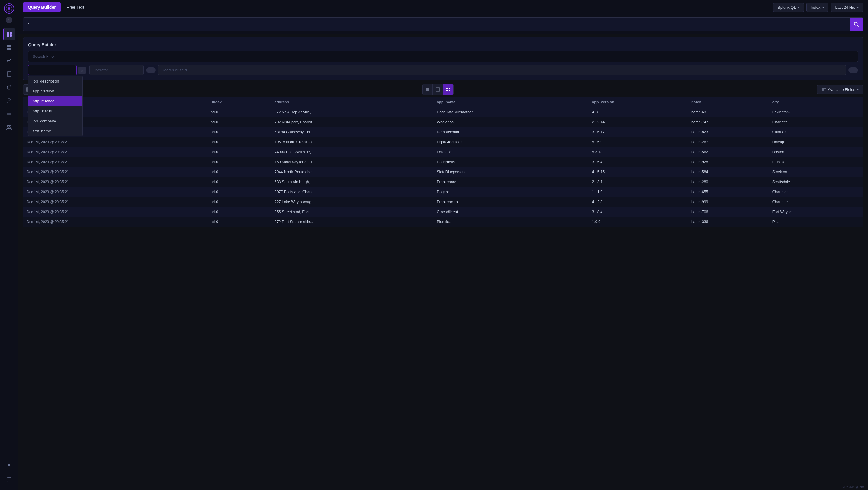 The image size is (868, 490). I want to click on filter-clear-button: ×, so click(82, 70).